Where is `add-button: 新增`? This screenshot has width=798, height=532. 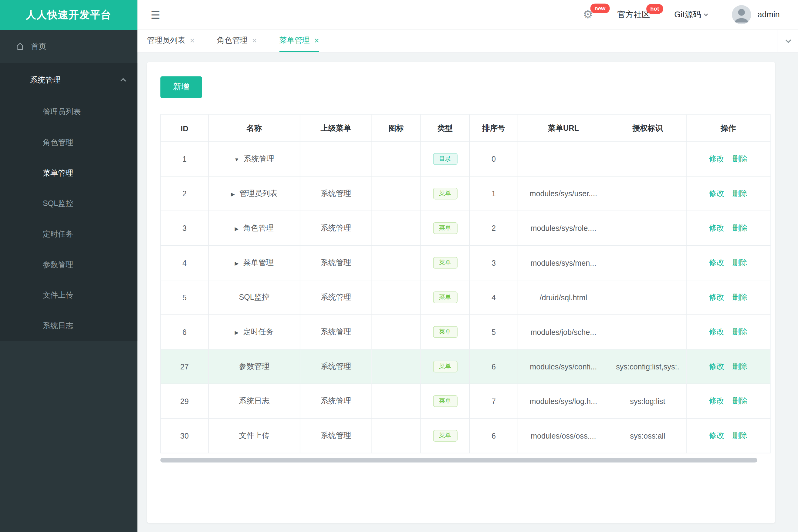
add-button: 新增 is located at coordinates (181, 88).